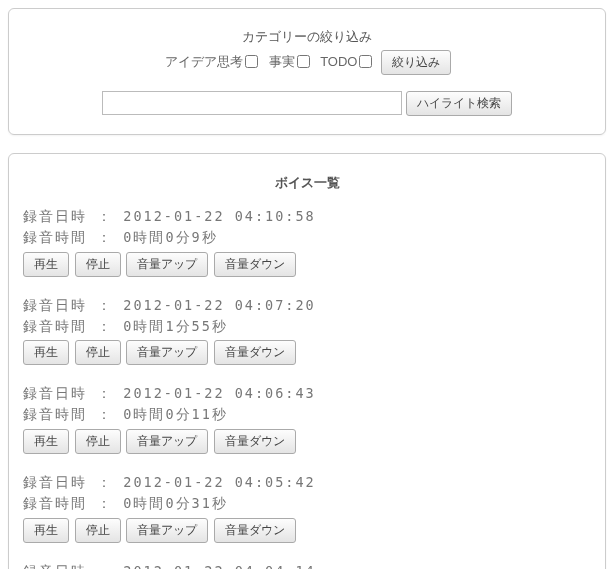 This screenshot has height=569, width=614. I want to click on filter-controls: カテゴリーの絞り込み アイデア思考 事実 TODO 絞り込み, so click(307, 50).